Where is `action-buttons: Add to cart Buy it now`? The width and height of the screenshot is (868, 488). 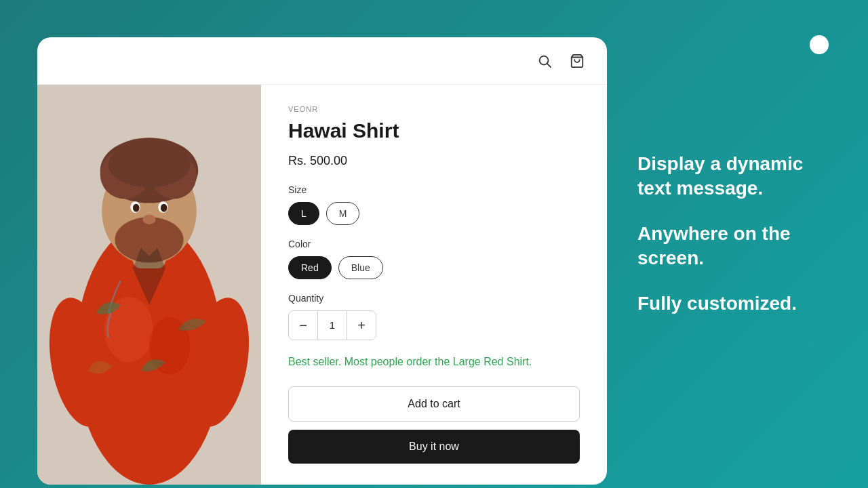
action-buttons: Add to cart Buy it now is located at coordinates (434, 425).